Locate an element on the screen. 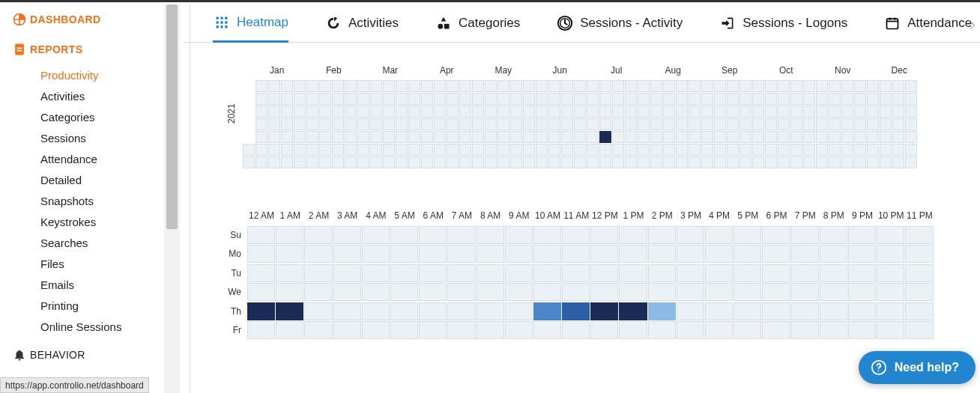 The image size is (980, 393). sidebar-item-sessions: Sessions is located at coordinates (82, 138).